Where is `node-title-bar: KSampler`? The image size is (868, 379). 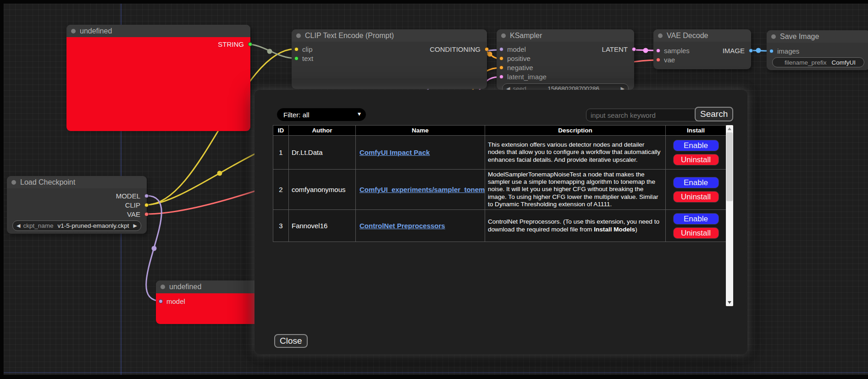
node-title-bar: KSampler is located at coordinates (565, 36).